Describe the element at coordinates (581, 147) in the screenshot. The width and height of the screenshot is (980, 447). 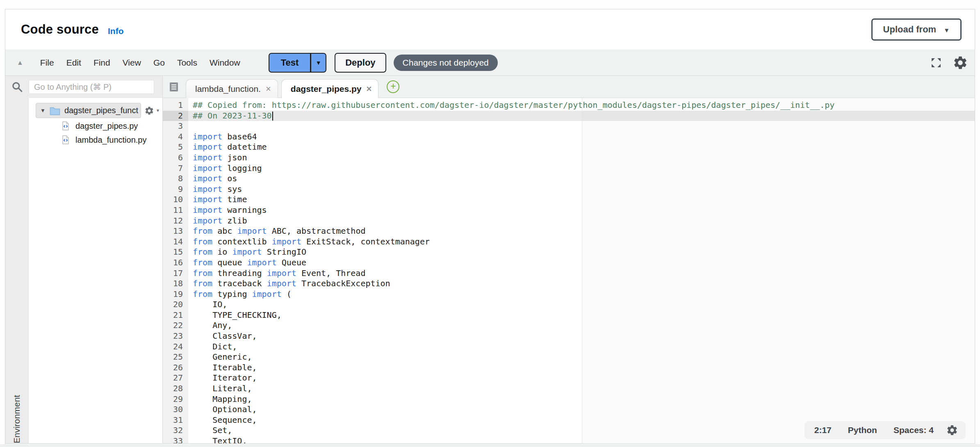
I see `code-line: import datetime` at that location.